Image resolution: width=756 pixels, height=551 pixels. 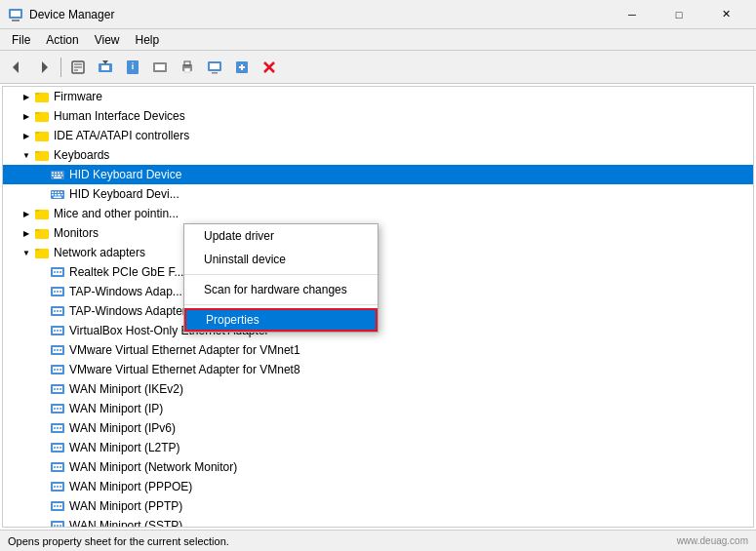 What do you see at coordinates (269, 67) in the screenshot?
I see `toolbar-remove` at bounding box center [269, 67].